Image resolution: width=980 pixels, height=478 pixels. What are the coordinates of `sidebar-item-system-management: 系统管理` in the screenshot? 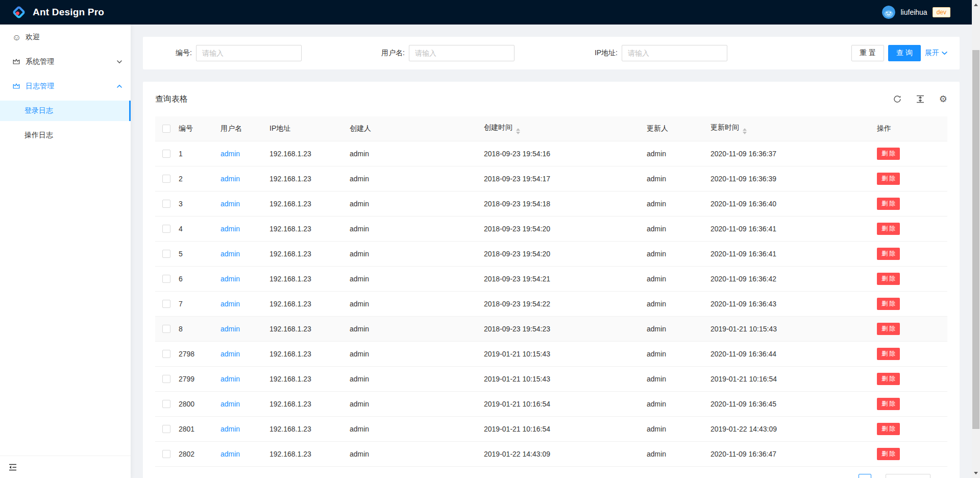 It's located at (65, 62).